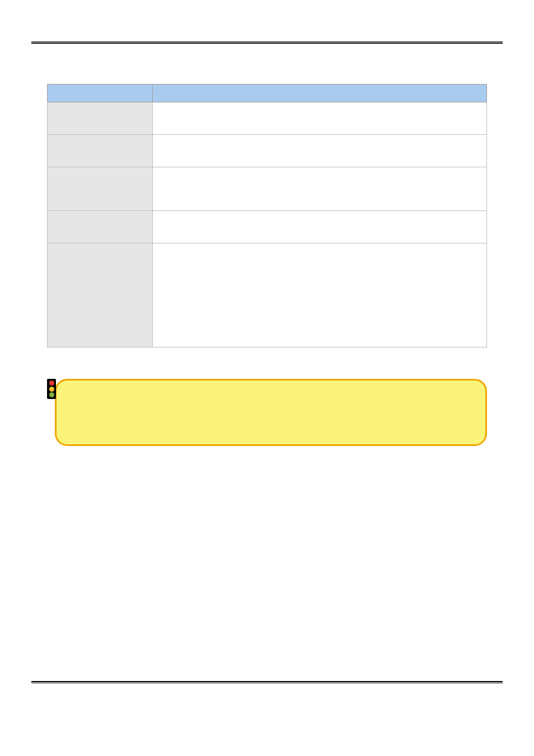 This screenshot has width=534, height=756. What do you see at coordinates (267, 43) in the screenshot?
I see `header-rule` at bounding box center [267, 43].